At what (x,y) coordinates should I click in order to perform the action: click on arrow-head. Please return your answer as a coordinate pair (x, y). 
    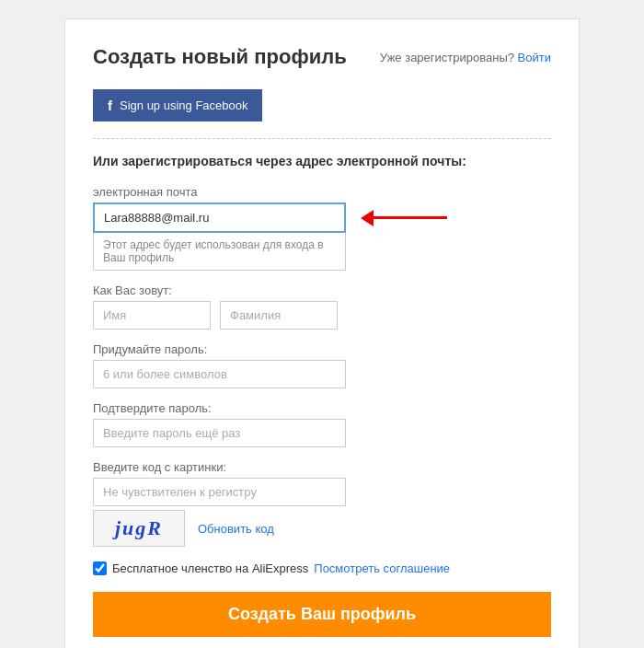
    Looking at the image, I should click on (367, 218).